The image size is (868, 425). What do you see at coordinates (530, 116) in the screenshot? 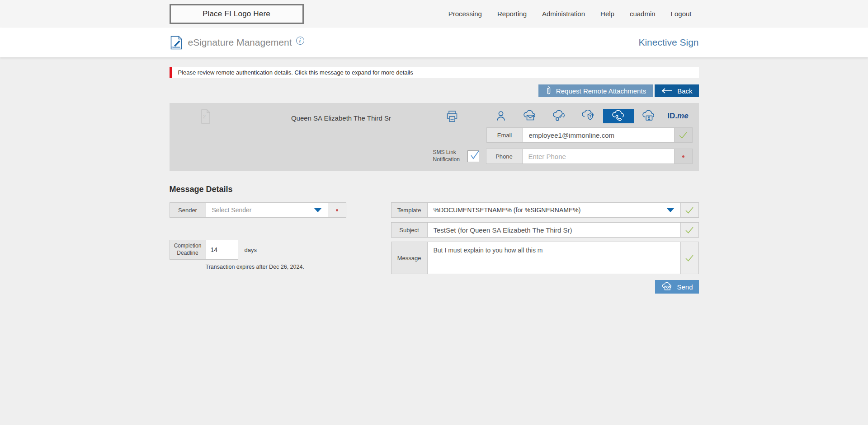
I see `cloud-email-icon` at bounding box center [530, 116].